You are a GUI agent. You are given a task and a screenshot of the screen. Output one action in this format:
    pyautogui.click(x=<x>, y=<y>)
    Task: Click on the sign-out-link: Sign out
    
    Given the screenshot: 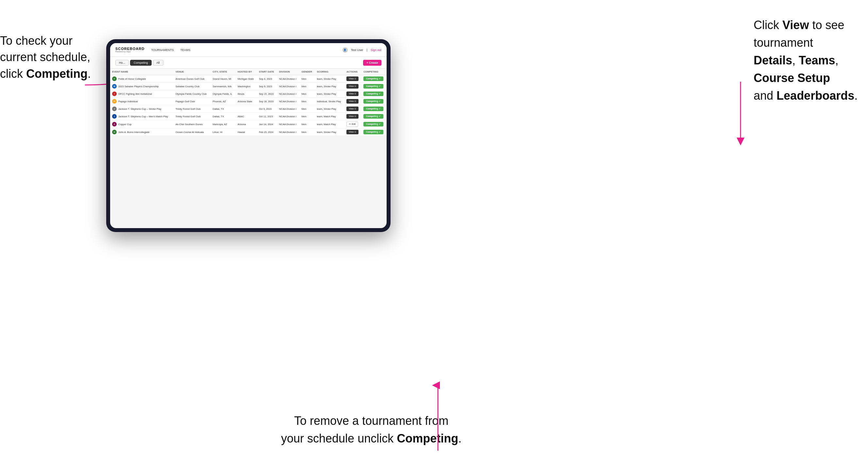 What is the action you would take?
    pyautogui.click(x=376, y=50)
    